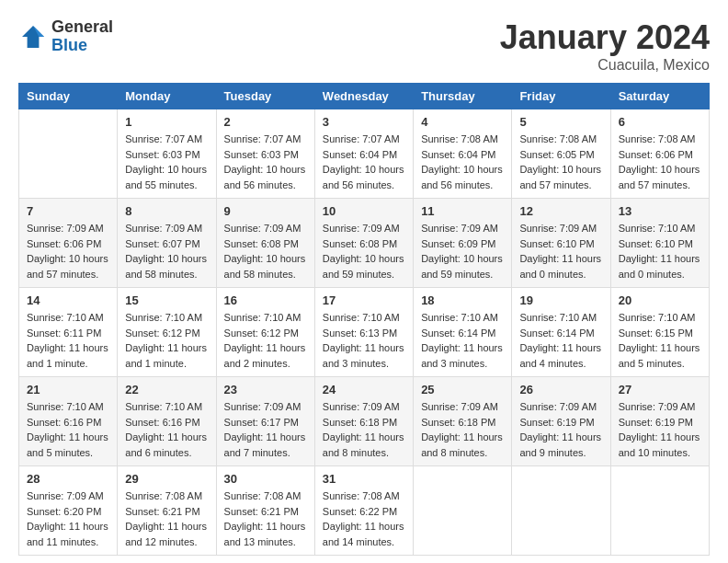 This screenshot has height=563, width=728. What do you see at coordinates (605, 65) in the screenshot?
I see `location-subtitle: Cuacuila, Mexico` at bounding box center [605, 65].